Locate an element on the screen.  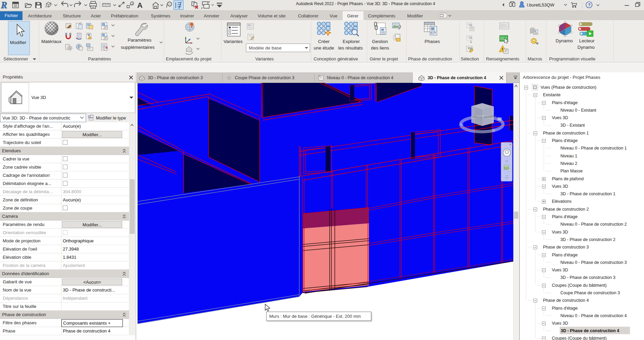
svg-text: 5 is located at coordinates (103, 25).